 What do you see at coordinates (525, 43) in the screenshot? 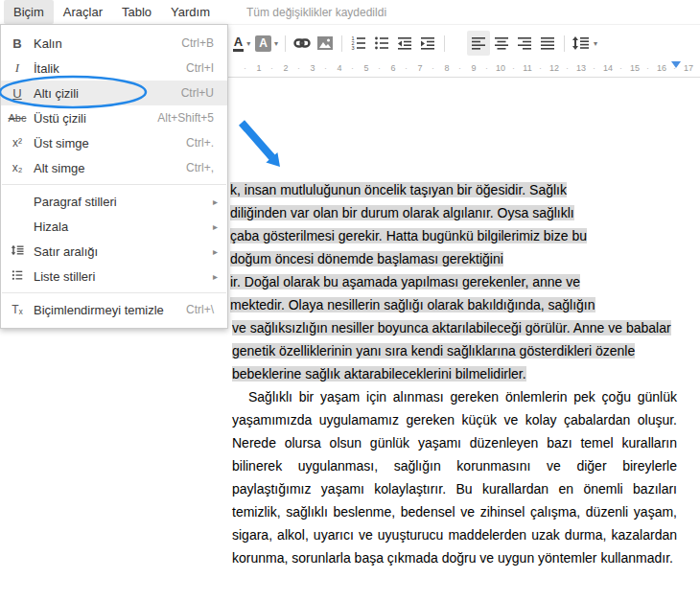
I see `align-right-button` at bounding box center [525, 43].